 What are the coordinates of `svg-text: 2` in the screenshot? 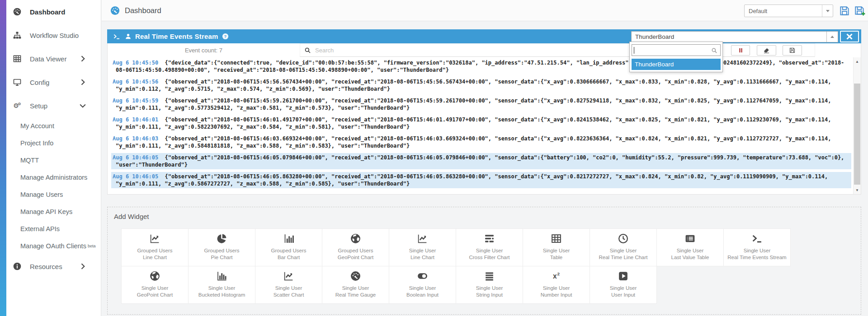 It's located at (558, 274).